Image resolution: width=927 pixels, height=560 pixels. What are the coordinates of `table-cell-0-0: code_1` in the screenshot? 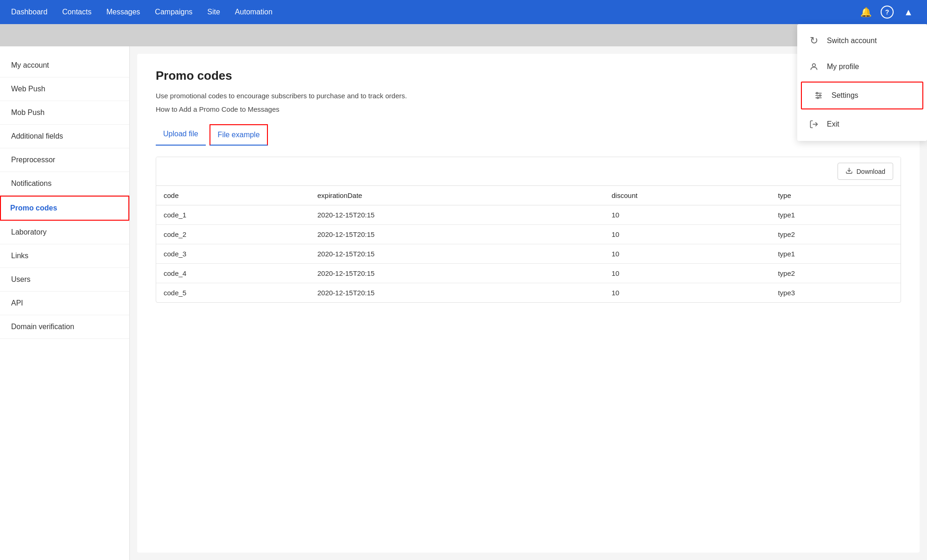 It's located at (233, 215).